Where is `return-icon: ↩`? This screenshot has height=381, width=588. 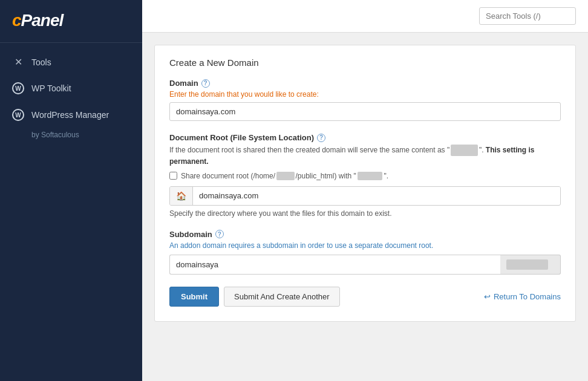 return-icon: ↩ is located at coordinates (488, 296).